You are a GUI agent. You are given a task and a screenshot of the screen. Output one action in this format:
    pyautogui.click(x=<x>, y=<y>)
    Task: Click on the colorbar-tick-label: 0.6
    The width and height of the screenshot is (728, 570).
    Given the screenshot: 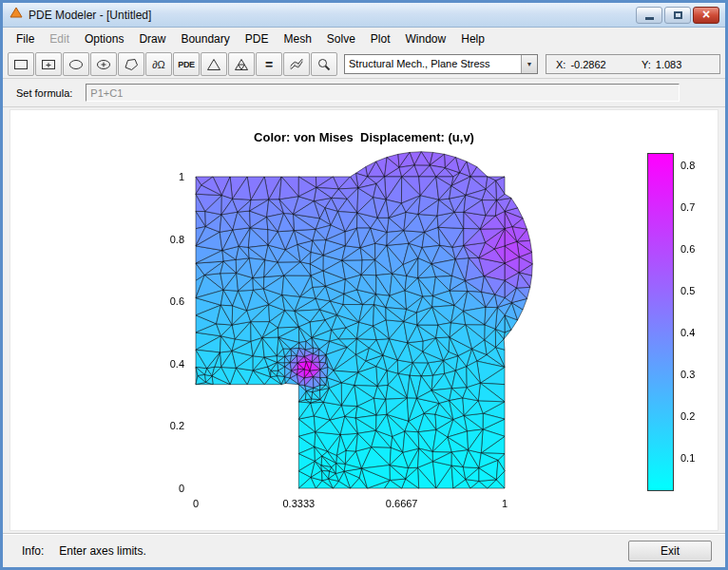 What is the action you would take?
    pyautogui.click(x=688, y=249)
    